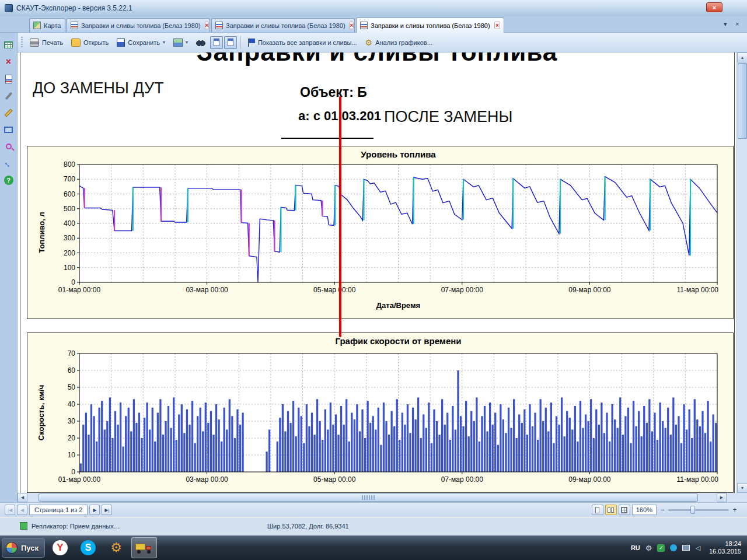 Image resolution: width=747 pixels, height=560 pixels. What do you see at coordinates (9, 113) in the screenshot?
I see `measure-button` at bounding box center [9, 113].